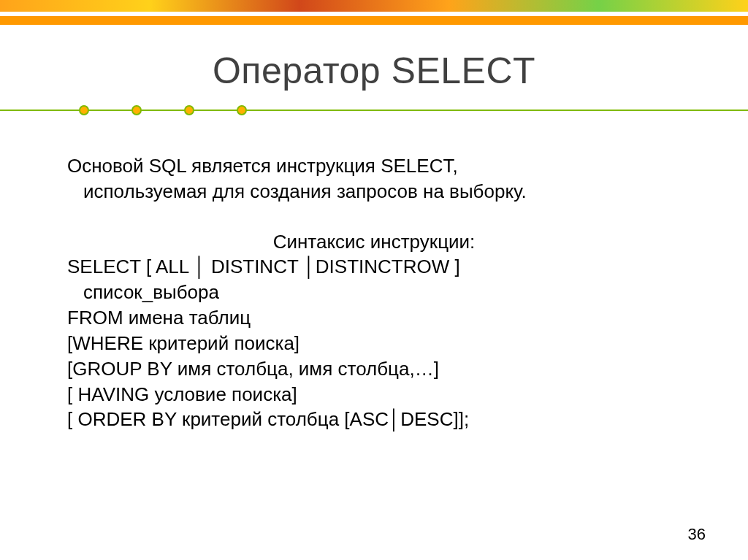  Describe the element at coordinates (374, 71) in the screenshot. I see `slide-title: Оператор SELECT` at that location.